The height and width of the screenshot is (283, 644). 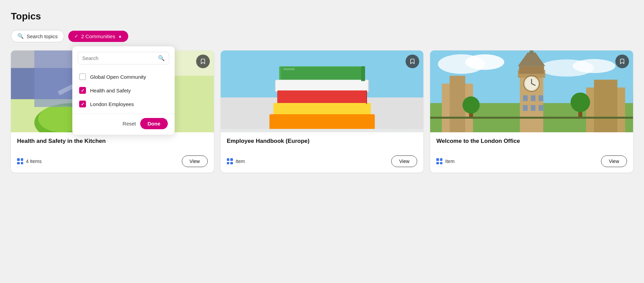 I want to click on dropdown-item-label: Health and Safety, so click(x=111, y=91).